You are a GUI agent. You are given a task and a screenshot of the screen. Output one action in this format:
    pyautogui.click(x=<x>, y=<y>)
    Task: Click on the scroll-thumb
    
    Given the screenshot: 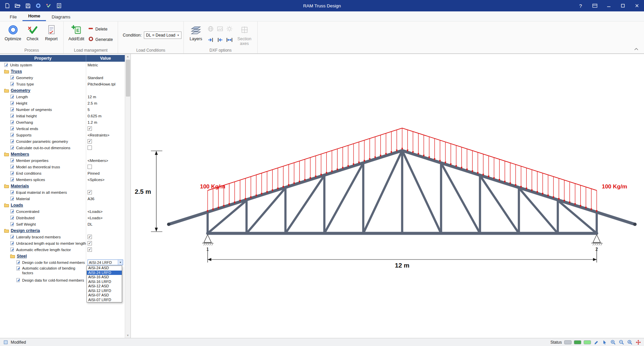 What is the action you would take?
    pyautogui.click(x=128, y=78)
    